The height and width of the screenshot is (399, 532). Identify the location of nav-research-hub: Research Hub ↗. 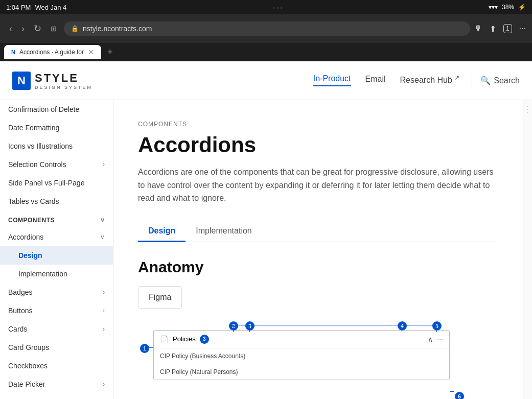
(430, 81).